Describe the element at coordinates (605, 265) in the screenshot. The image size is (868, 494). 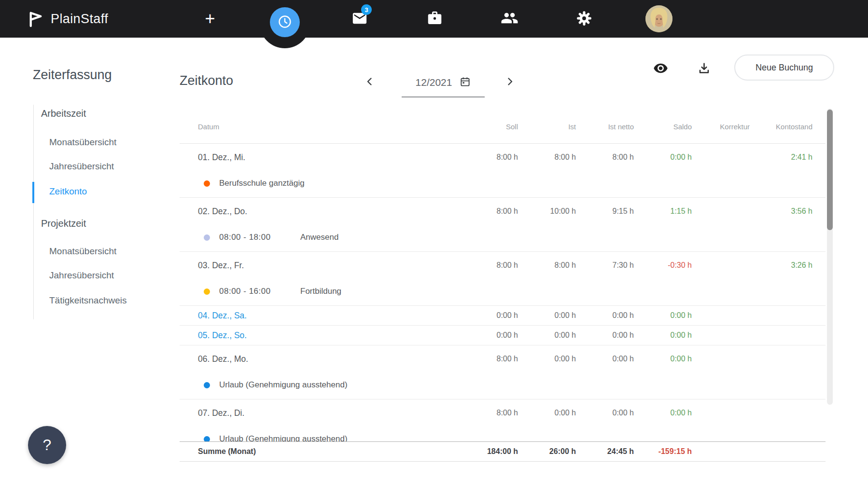
I see `cell-ist-netto: 7:30 h` at that location.